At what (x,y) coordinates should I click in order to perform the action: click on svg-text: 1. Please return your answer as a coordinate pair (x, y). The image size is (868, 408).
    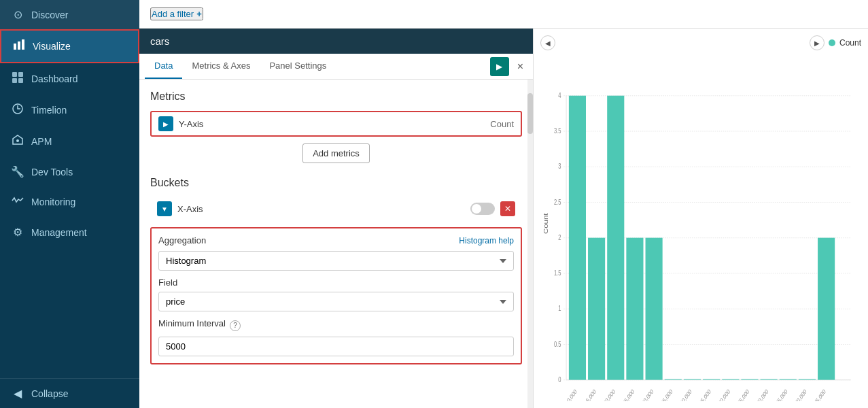
    Looking at the image, I should click on (559, 309).